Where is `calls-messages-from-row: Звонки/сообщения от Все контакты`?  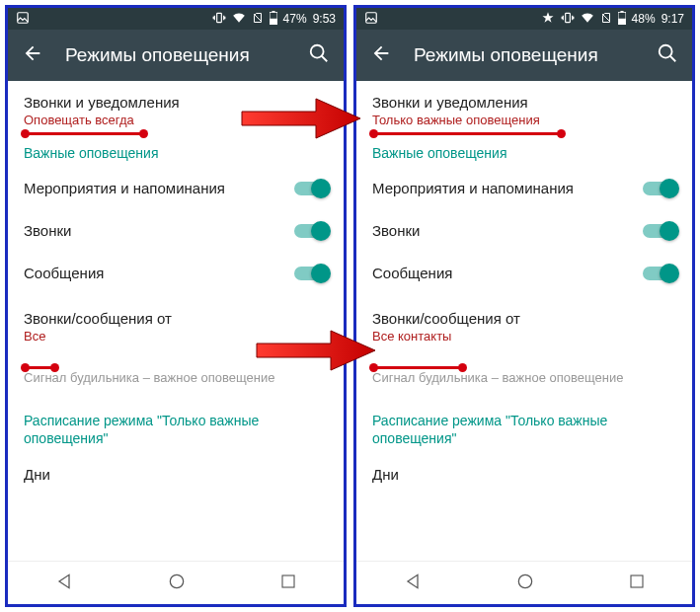
calls-messages-from-row: Звонки/сообщения от Все контакты is located at coordinates (524, 321).